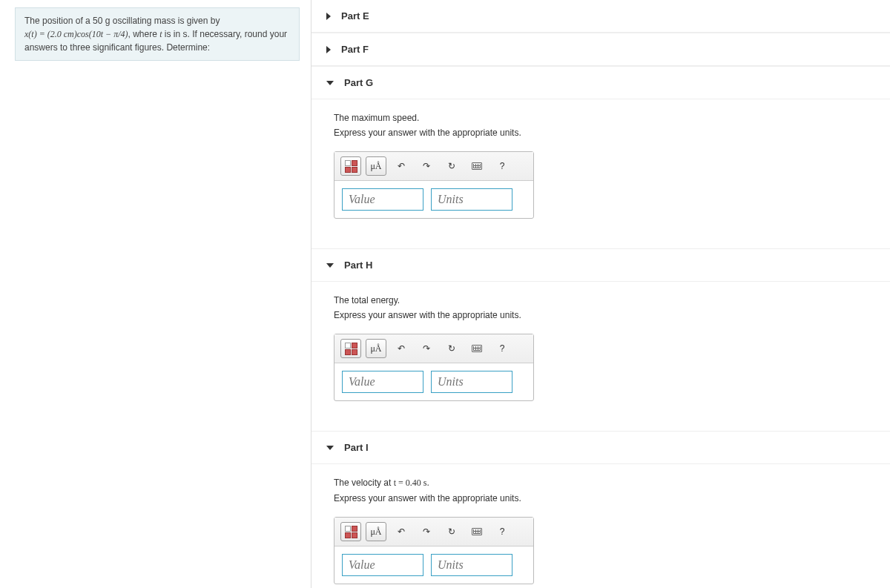 The image size is (890, 588). I want to click on part-h-header: Part H, so click(601, 265).